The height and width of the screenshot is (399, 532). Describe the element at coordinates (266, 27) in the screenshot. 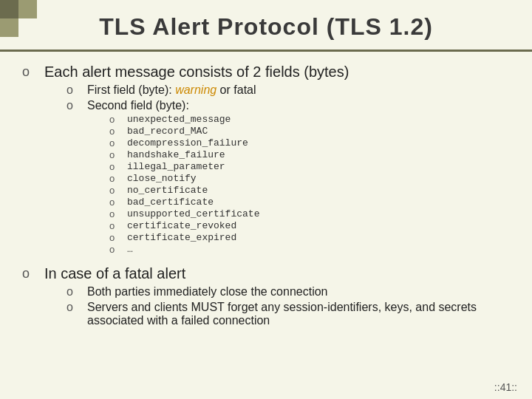

I see `slide-title: TLS Alert Protocol (TLS 1.2)` at that location.